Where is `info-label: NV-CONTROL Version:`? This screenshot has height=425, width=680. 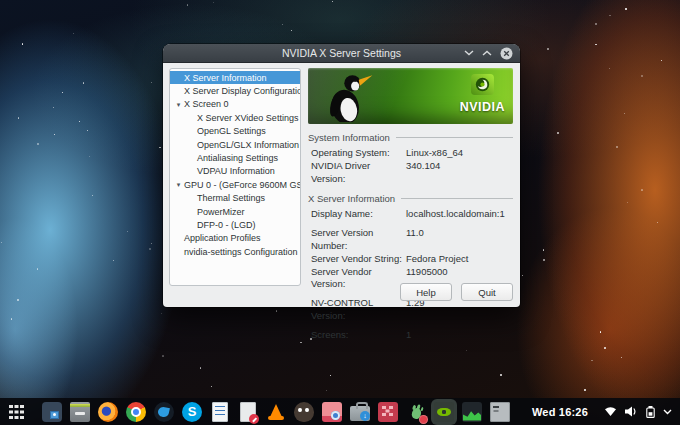 info-label: NV-CONTROL Version: is located at coordinates (358, 310).